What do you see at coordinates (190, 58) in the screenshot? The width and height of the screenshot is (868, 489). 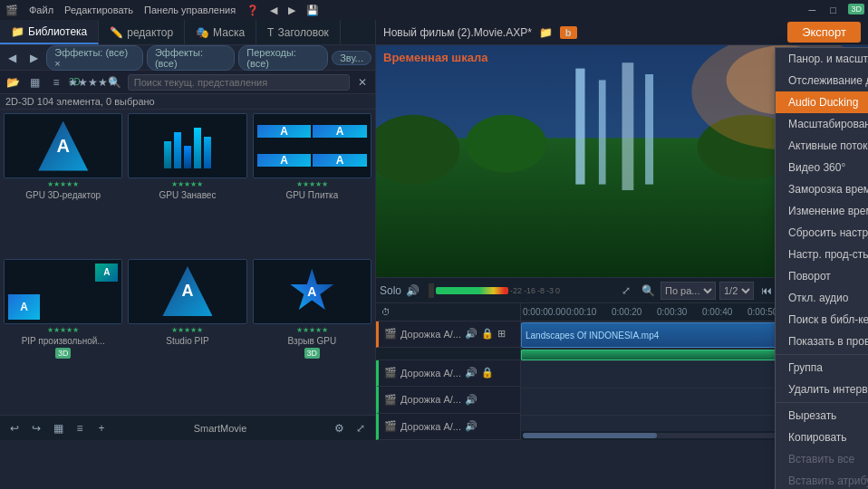 I see `filter-chip-effects: Эффекты: (все)` at bounding box center [190, 58].